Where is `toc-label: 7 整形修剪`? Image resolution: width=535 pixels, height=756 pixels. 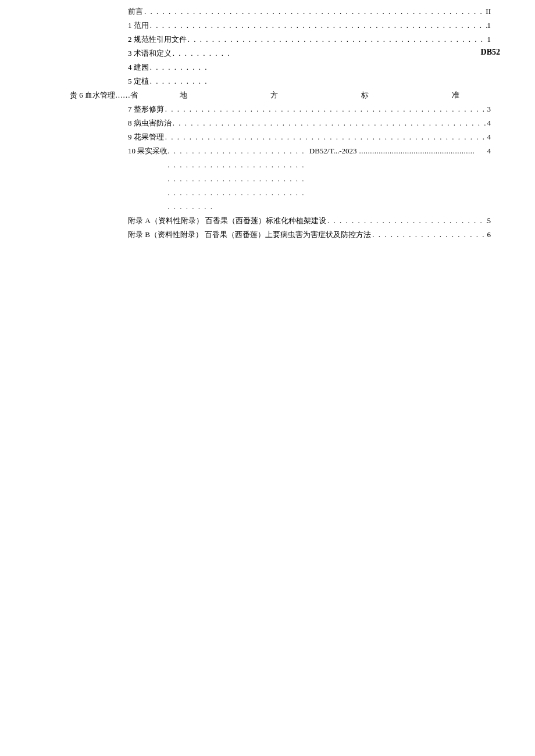
toc-label: 7 整形修剪 is located at coordinates (146, 109).